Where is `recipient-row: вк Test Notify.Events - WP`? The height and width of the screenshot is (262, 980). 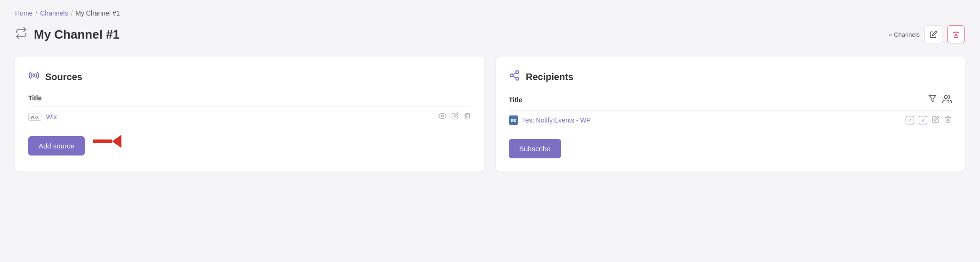
recipient-row: вк Test Notify.Events - WP is located at coordinates (731, 120).